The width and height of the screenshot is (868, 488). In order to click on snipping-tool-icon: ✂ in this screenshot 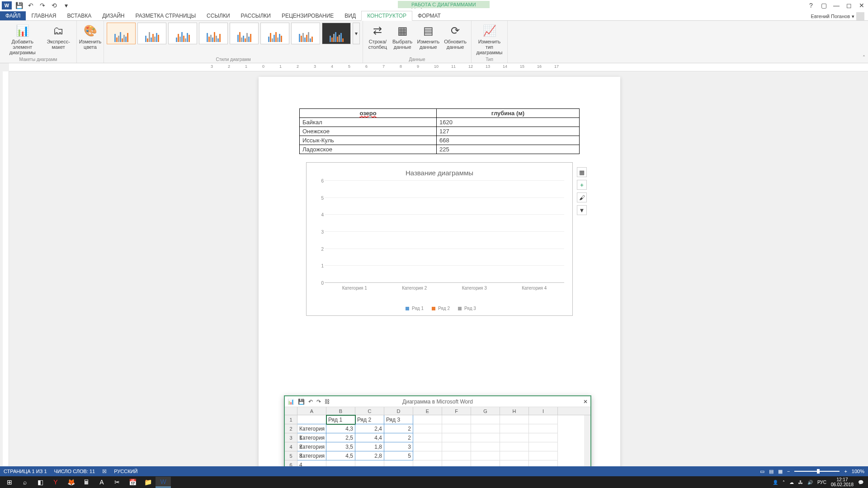, I will do `click(117, 482)`.